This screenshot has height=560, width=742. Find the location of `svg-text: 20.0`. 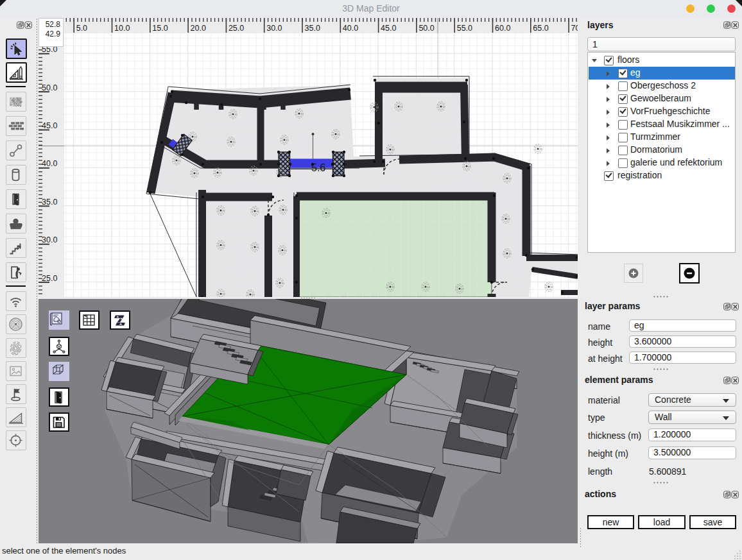

svg-text: 20.0 is located at coordinates (198, 28).